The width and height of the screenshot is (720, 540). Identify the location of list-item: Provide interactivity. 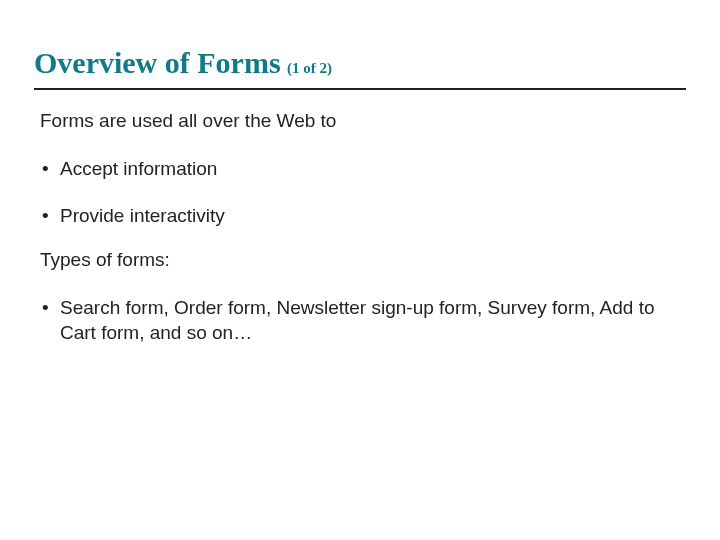
(360, 216).